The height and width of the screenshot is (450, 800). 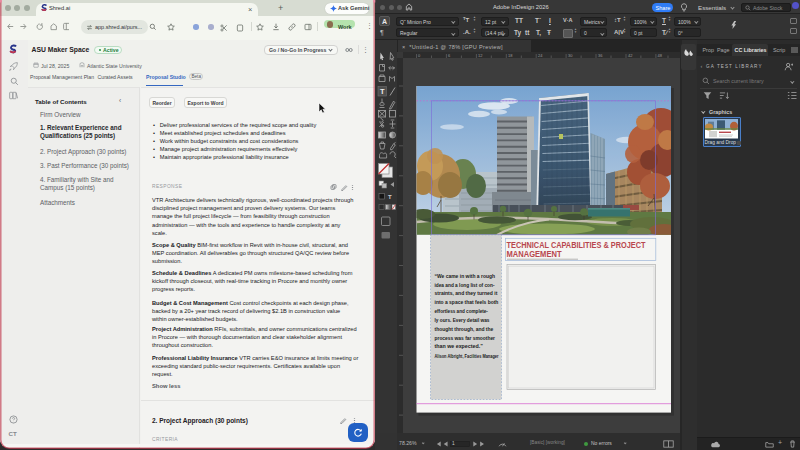 What do you see at coordinates (462, 310) in the screenshot?
I see `svg-text: effortless and complete-` at bounding box center [462, 310].